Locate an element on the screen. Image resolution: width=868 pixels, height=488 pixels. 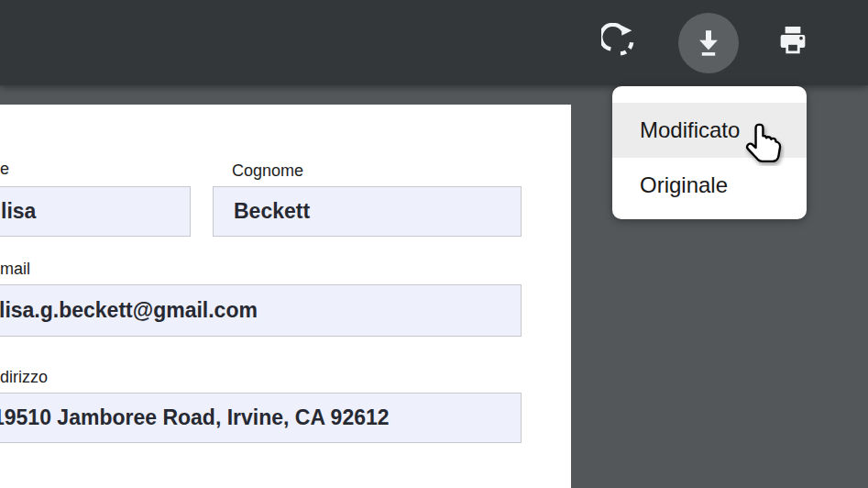
print-icon is located at coordinates (793, 42).